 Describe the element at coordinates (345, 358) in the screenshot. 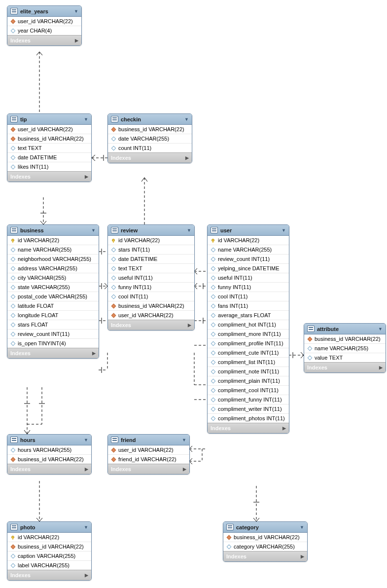

I see `column-row: value TEXT` at that location.